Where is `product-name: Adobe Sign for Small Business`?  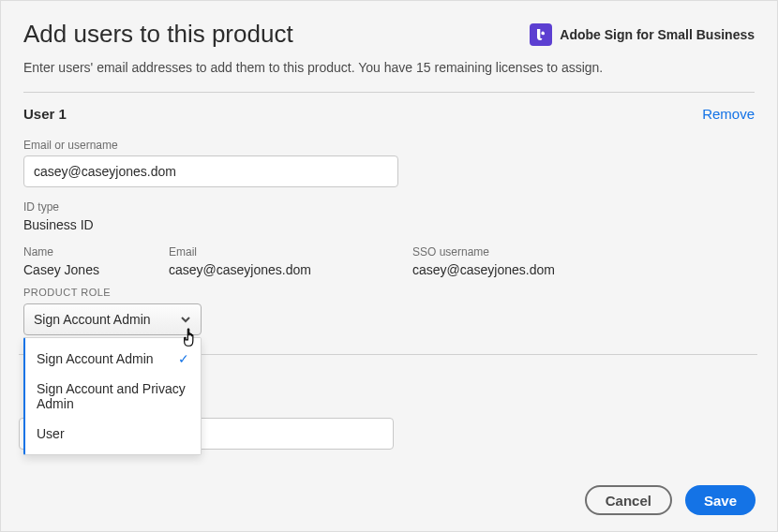 product-name: Adobe Sign for Small Business is located at coordinates (657, 35).